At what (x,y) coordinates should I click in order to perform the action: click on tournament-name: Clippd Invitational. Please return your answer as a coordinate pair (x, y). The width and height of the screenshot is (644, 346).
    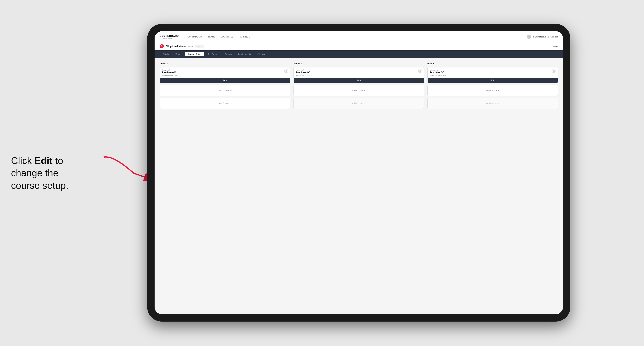
    Looking at the image, I should click on (176, 46).